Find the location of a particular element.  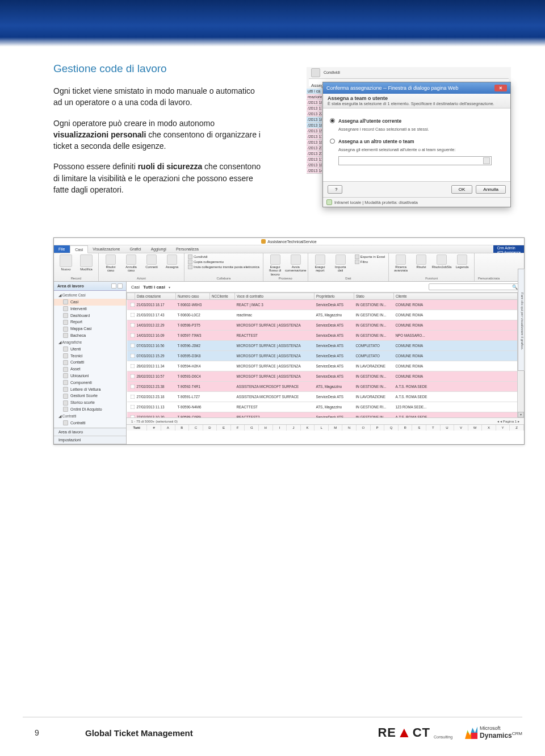

sidebar-item: Gestioni Scorte is located at coordinates (90, 396).